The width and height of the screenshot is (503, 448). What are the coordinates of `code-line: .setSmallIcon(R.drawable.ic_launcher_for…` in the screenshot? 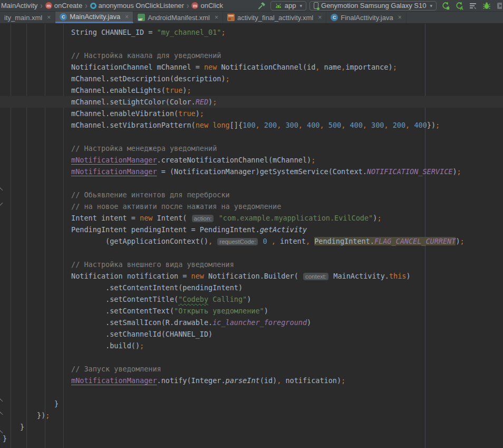 It's located at (252, 322).